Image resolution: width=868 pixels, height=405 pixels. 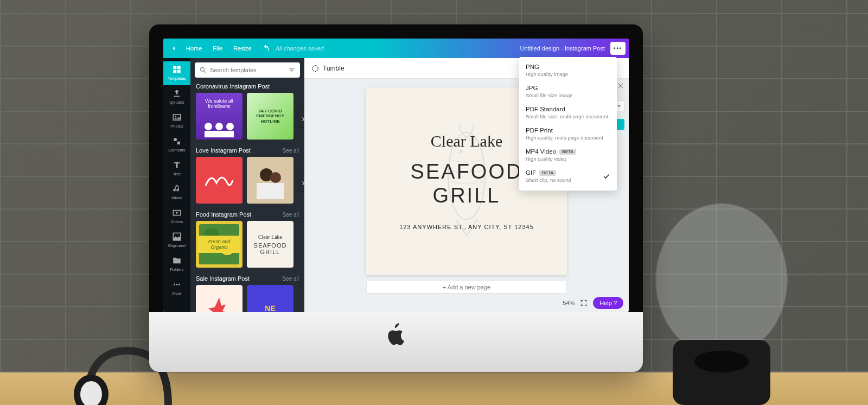 I want to click on export-option-pdf-standard: PDF Standard Small file size, multi-page…, so click(x=568, y=113).